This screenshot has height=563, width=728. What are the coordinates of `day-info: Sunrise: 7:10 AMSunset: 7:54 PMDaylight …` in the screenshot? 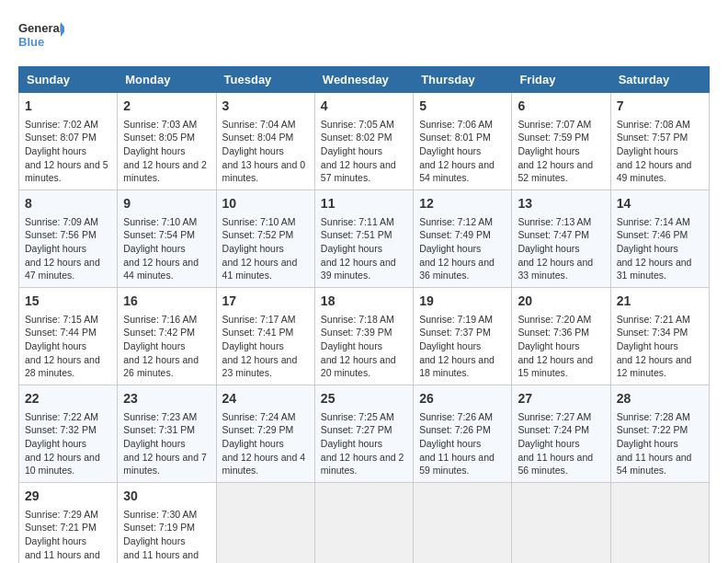 It's located at (166, 248).